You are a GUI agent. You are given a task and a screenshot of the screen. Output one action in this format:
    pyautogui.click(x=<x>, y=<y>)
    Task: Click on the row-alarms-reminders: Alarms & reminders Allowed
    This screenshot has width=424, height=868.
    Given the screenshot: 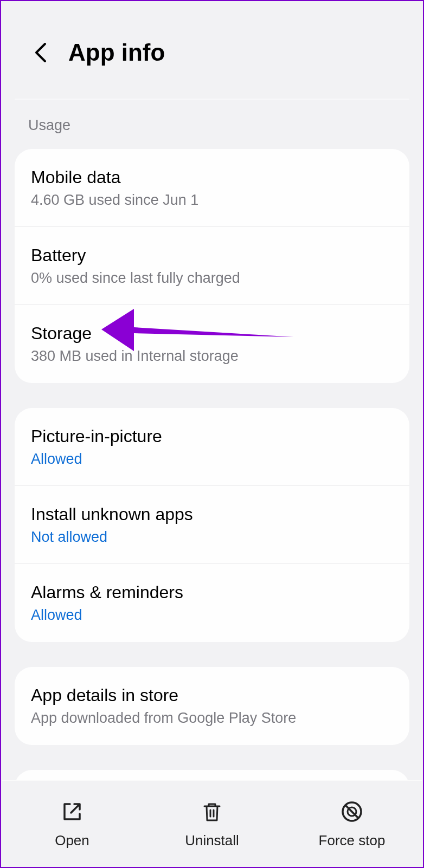 What is the action you would take?
    pyautogui.click(x=212, y=603)
    